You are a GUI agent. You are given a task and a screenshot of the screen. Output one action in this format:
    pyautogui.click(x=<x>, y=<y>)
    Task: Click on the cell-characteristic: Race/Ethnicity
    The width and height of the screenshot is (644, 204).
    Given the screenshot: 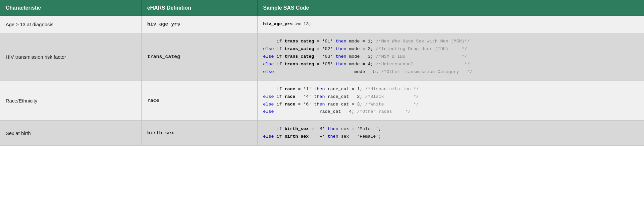 What is the action you would take?
    pyautogui.click(x=71, y=101)
    